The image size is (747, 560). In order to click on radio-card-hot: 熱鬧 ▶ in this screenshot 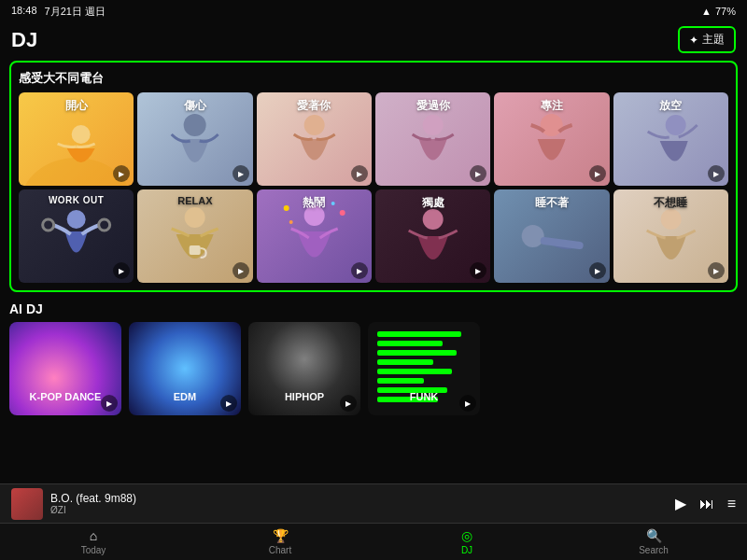, I will do `click(314, 236)`.